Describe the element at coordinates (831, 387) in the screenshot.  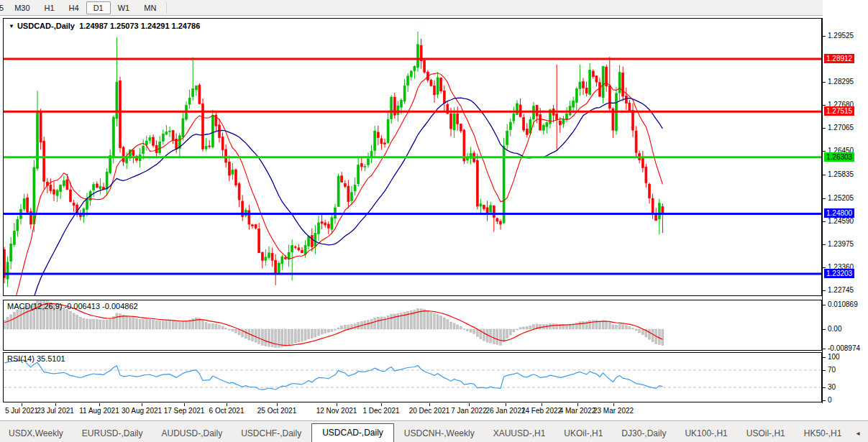
I see `rsi-axis-tick-label: 30` at that location.